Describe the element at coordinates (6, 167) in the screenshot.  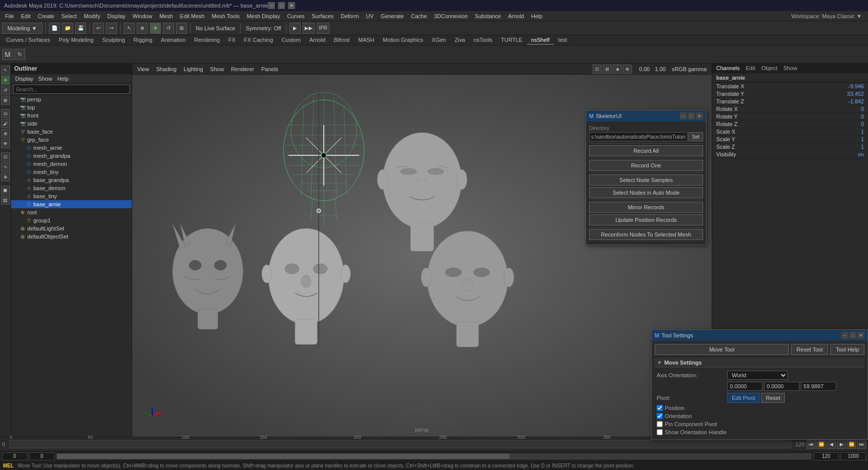
I see `snap-curve-btn: ∿` at that location.